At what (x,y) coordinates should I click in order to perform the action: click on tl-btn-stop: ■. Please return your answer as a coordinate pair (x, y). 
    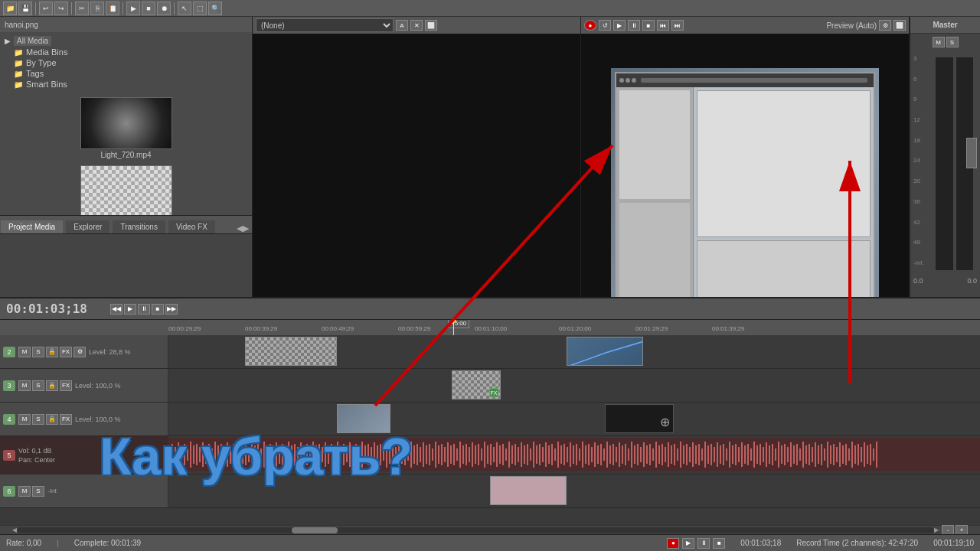
    Looking at the image, I should click on (158, 309).